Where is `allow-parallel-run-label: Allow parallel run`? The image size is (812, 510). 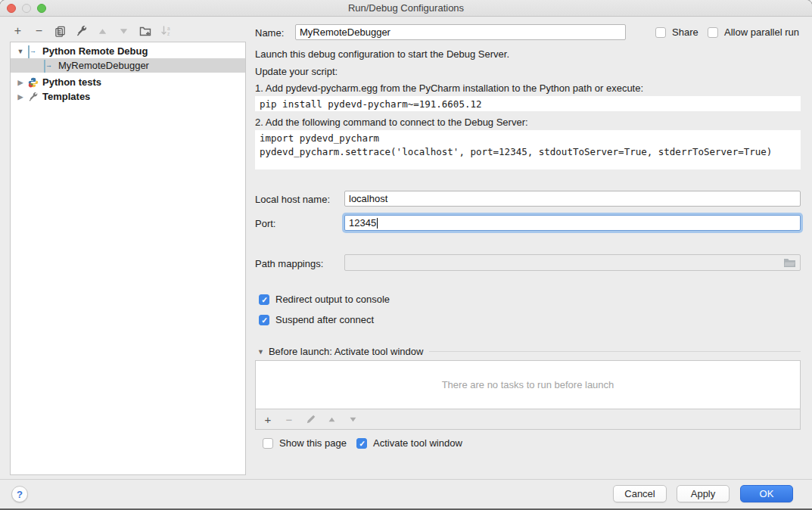 allow-parallel-run-label: Allow parallel run is located at coordinates (761, 32).